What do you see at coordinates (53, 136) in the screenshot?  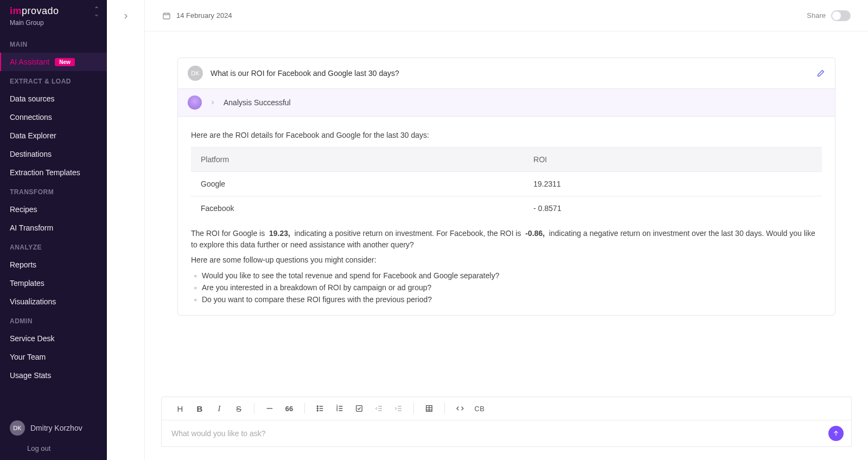 I see `sidebar-item-data-explorer: Data Explorer` at bounding box center [53, 136].